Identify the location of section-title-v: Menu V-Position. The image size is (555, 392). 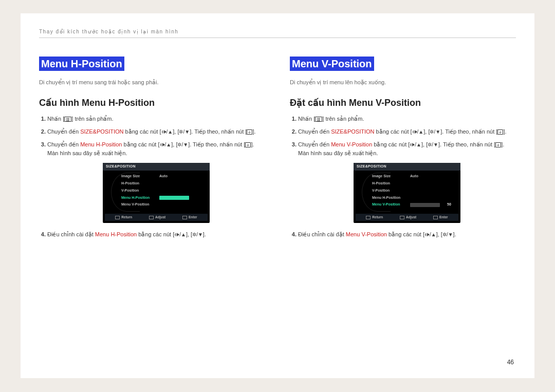
(332, 64).